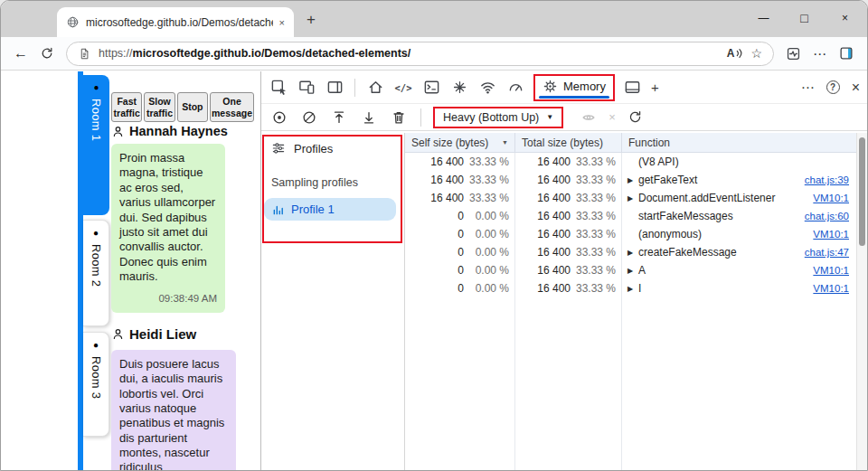  I want to click on url-text: https://microsoftedge.github.io/Demos/de…, so click(409, 53).